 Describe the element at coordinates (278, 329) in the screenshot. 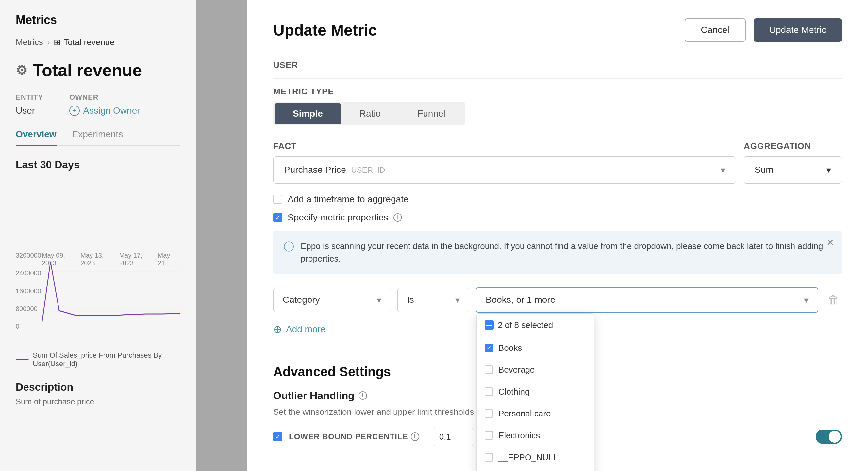

I see `plus-icon: ⊕` at that location.